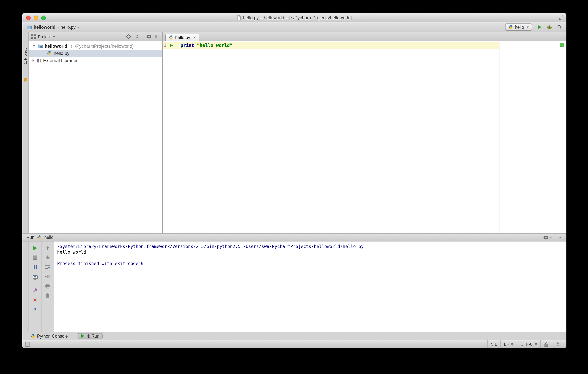 This screenshot has height=374, width=588. What do you see at coordinates (294, 27) in the screenshot?
I see `navigation-bar: helloworld › hello.py › hello` at bounding box center [294, 27].